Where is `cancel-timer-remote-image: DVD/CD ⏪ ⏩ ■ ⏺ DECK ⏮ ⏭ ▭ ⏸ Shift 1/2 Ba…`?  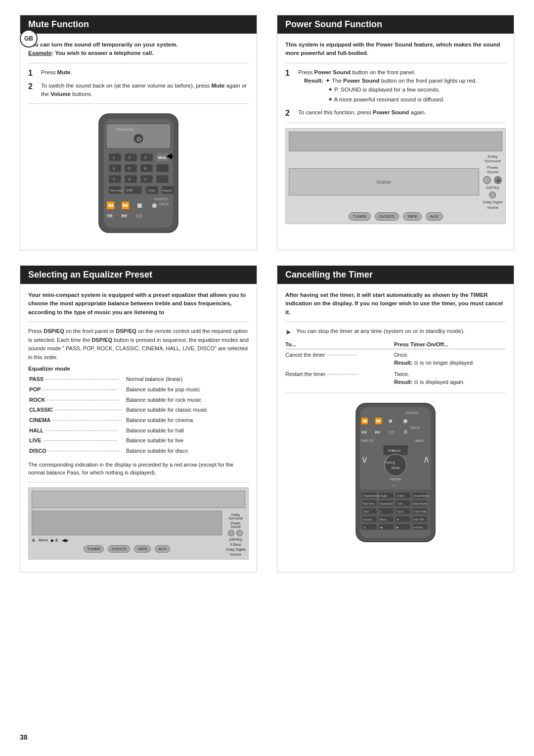
cancel-timer-remote-image: DVD/CD ⏪ ⏩ ■ ⏺ DECK ⏮ ⏭ ▭ ⏸ Shift 1/2 Ba… is located at coordinates (396, 472).